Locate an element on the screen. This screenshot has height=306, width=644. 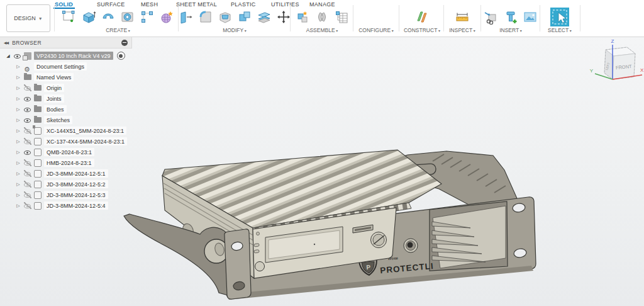
browser-item-label: QMB-2024-8-23:1 is located at coordinates (69, 152).